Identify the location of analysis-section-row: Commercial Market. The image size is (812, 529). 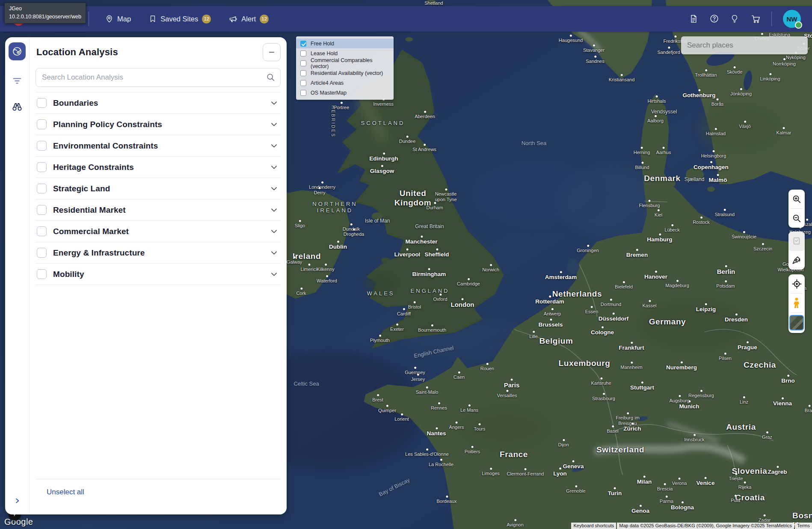
(158, 232).